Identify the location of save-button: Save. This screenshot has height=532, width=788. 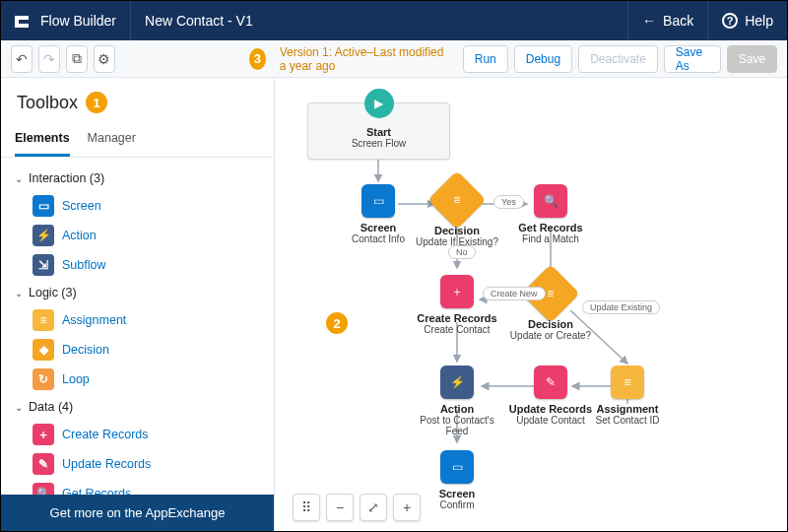
(753, 59).